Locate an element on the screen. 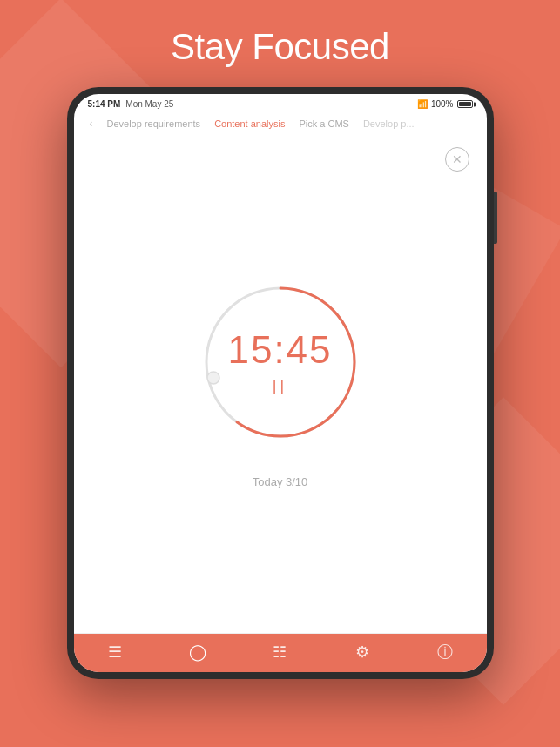 This screenshot has height=747, width=560. battery-icon is located at coordinates (465, 104).